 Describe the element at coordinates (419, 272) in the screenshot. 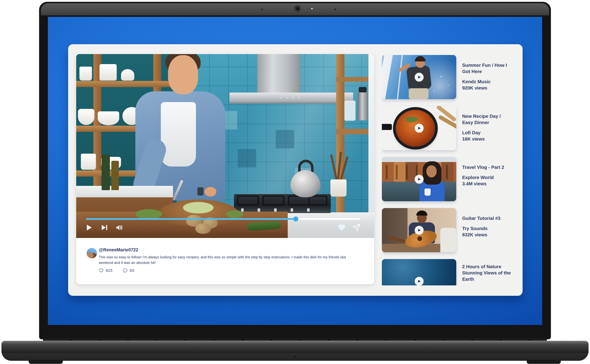

I see `thumbnail-whale-underwater` at that location.